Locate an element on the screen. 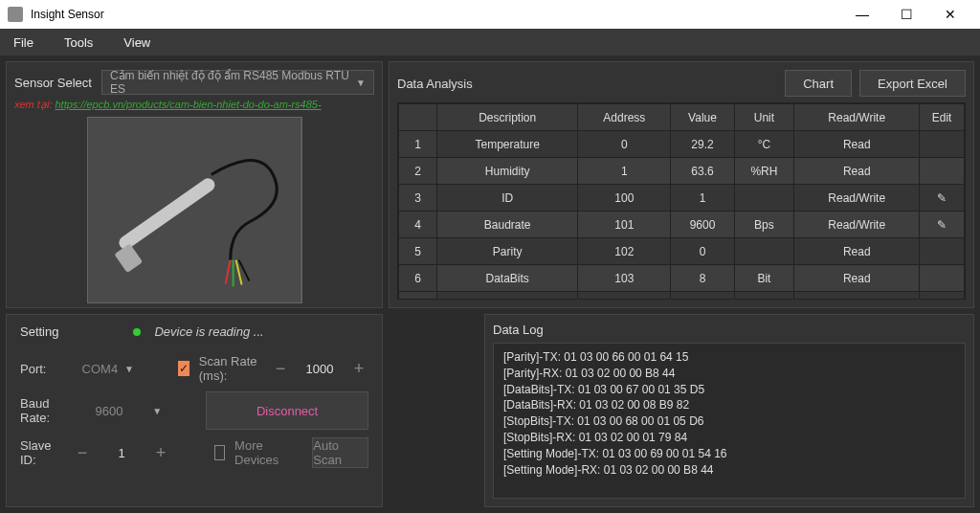  col-header: Unit is located at coordinates (764, 118).